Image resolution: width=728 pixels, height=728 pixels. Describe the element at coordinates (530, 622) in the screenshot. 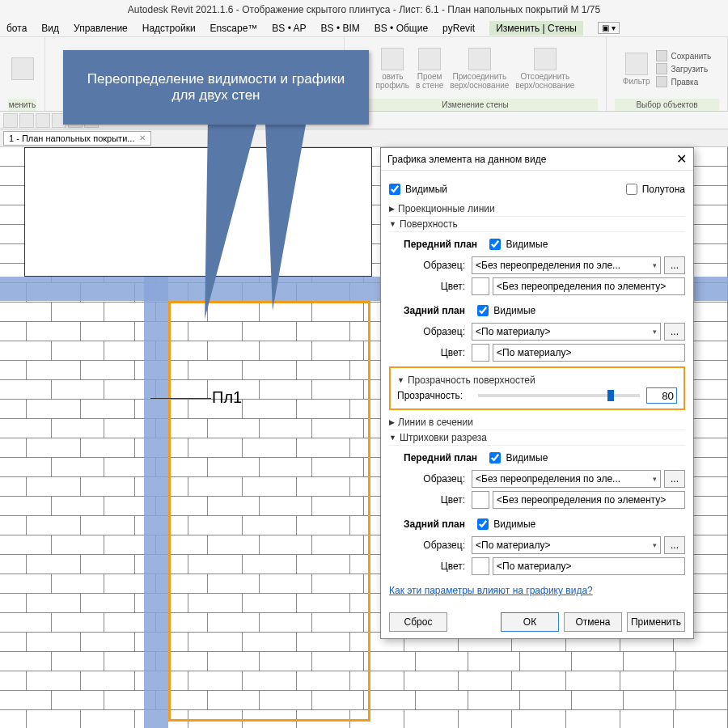

I see `ok-button: ОК` at that location.